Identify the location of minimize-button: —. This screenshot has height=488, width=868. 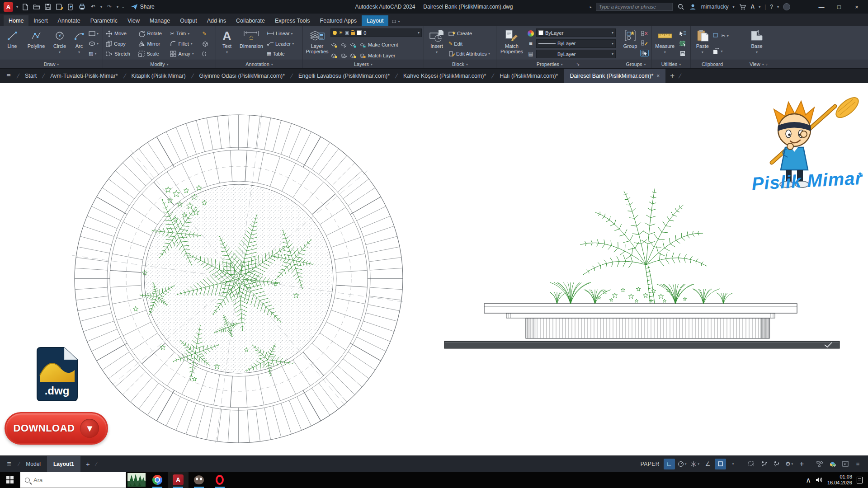
(821, 7).